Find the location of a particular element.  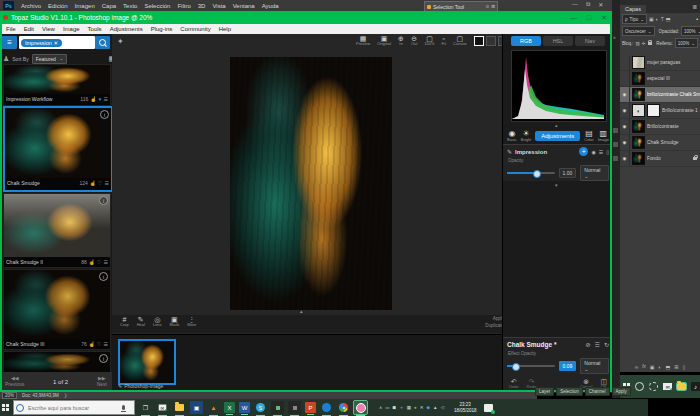

preview-button: ▦Preview is located at coordinates (363, 41).